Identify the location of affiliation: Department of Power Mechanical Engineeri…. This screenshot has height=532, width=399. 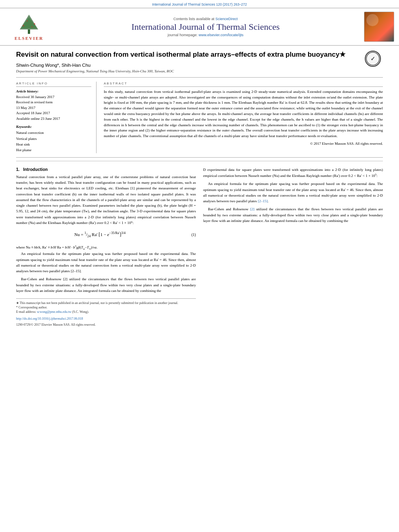
(200, 71).